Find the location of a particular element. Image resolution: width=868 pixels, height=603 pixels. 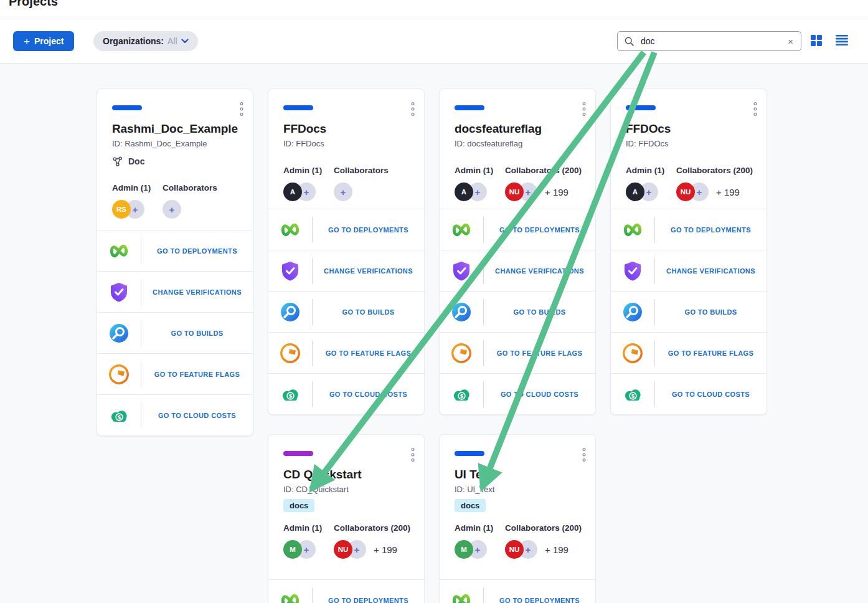

project-card: FFDocs ID: FFDocs Admin (1) A + Collabor… is located at coordinates (346, 252).